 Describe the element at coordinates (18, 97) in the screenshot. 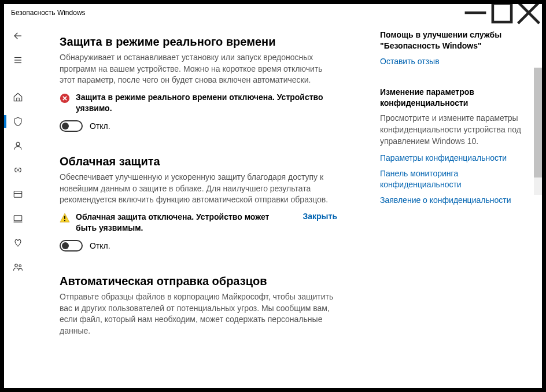

I see `nav-home` at that location.